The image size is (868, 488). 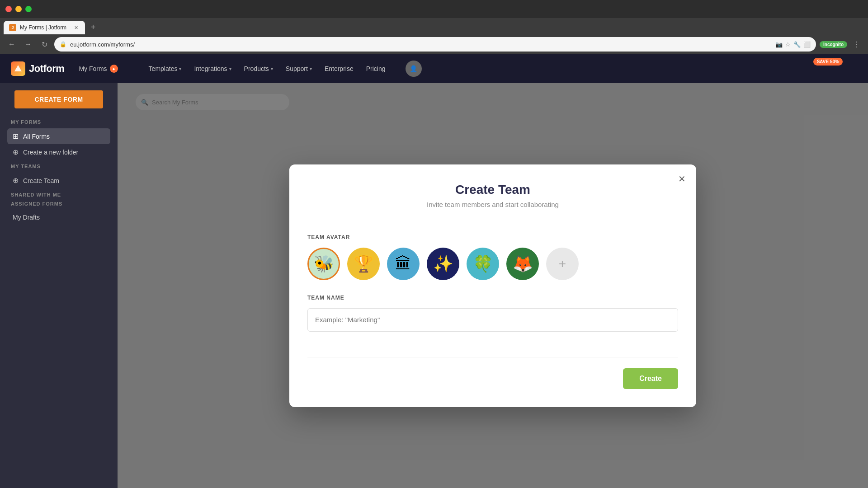 I want to click on close-icon: ✕, so click(x=682, y=179).